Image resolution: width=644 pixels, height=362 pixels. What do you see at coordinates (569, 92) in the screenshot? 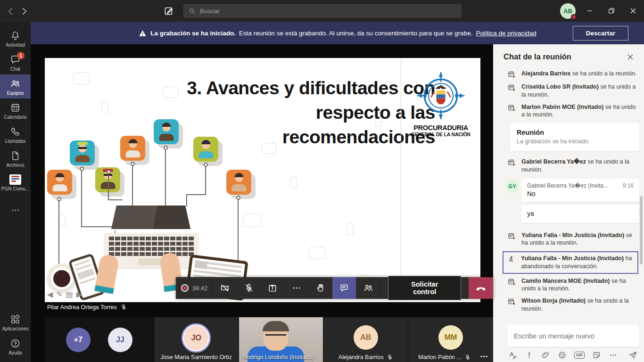
I see `chat-message-list: Alejandra Barrios se ha unido a la reuni…` at bounding box center [569, 92].